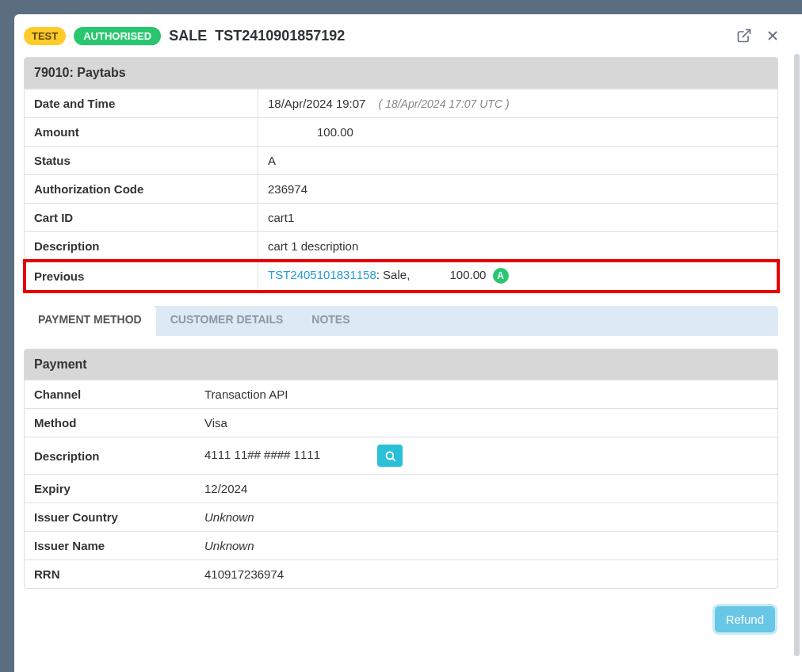 The width and height of the screenshot is (802, 672). Describe the element at coordinates (487, 575) in the screenshot. I see `rrn-value: 410917236974` at that location.